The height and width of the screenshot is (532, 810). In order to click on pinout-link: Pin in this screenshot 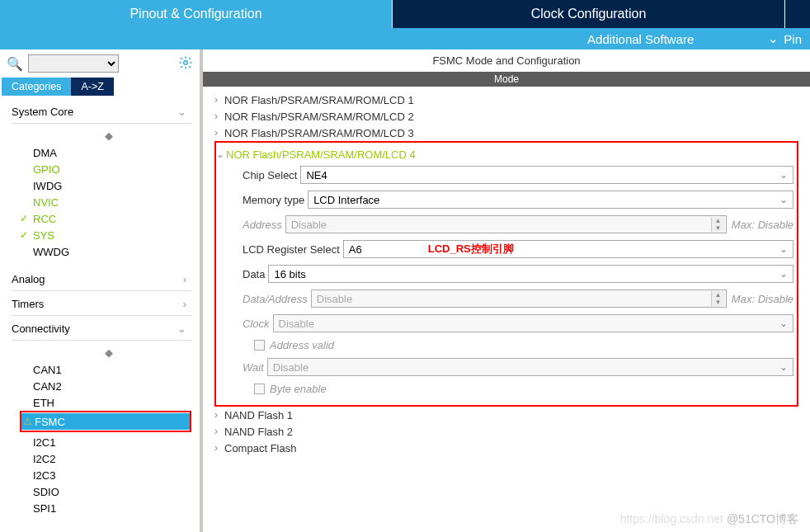, I will do `click(793, 40)`.